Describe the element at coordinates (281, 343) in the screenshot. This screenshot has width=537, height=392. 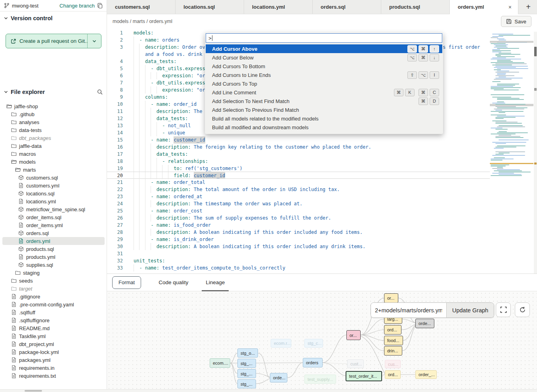
I see `lineage-node-ecom-r-: ecom.r...` at that location.